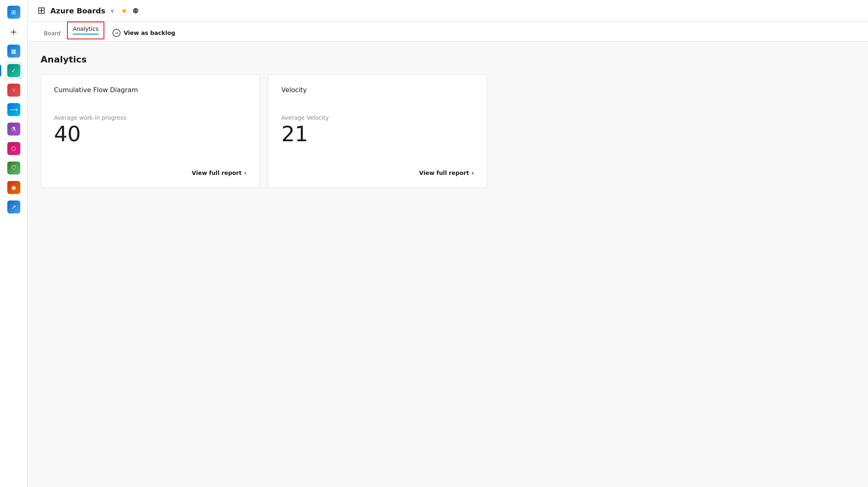  Describe the element at coordinates (14, 168) in the screenshot. I see `security-icon: ⛉` at that location.